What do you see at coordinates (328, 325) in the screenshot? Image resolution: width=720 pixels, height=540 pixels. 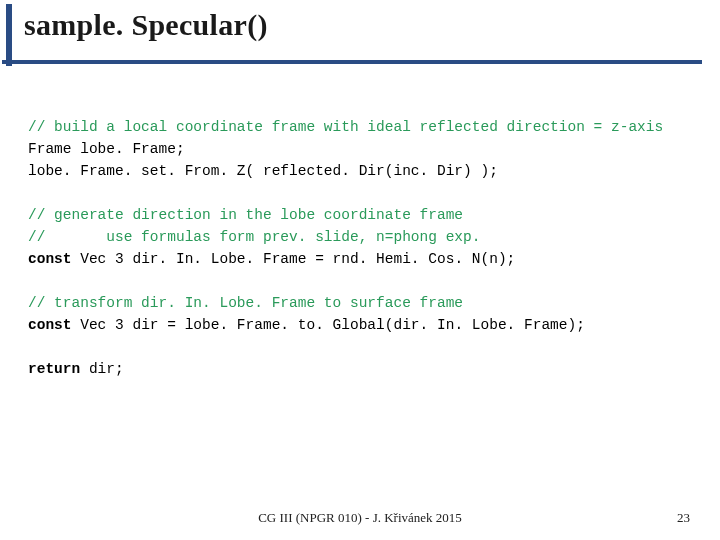 I see `code-line: Vec 3 dir = lobe. Frame. to. Global(dir.…` at bounding box center [328, 325].